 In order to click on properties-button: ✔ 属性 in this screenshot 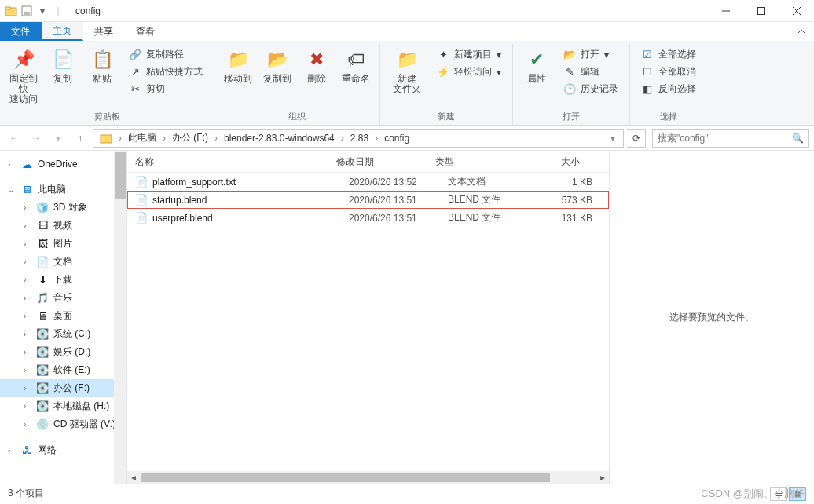, I will do `click(537, 66)`.